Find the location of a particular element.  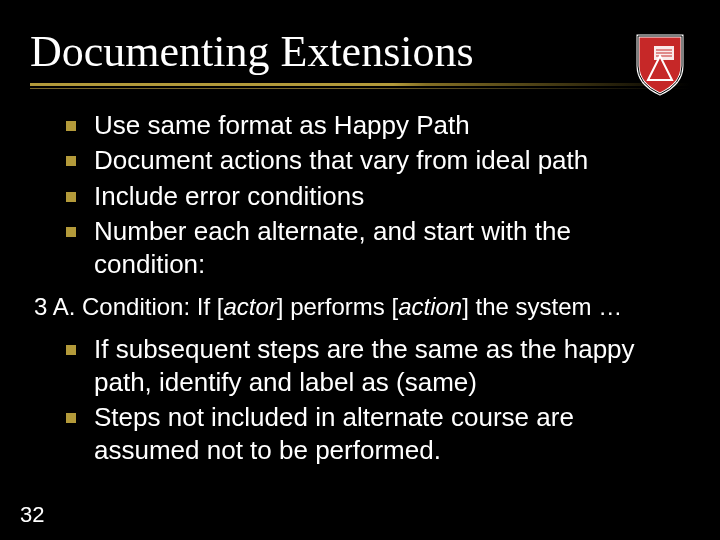

condition-mid: ] performs [ is located at coordinates (338, 306).